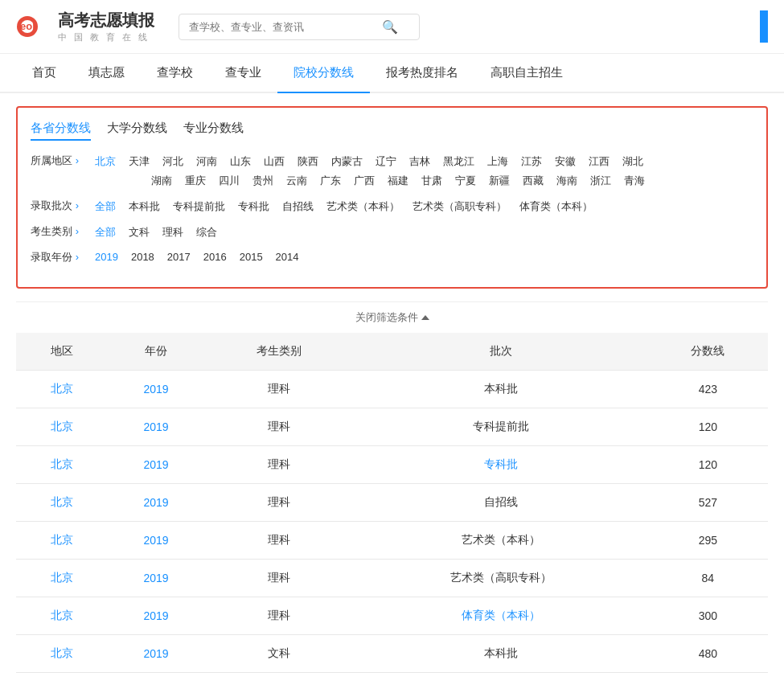  I want to click on close-filter-button: 关闭筛选条件, so click(392, 318).